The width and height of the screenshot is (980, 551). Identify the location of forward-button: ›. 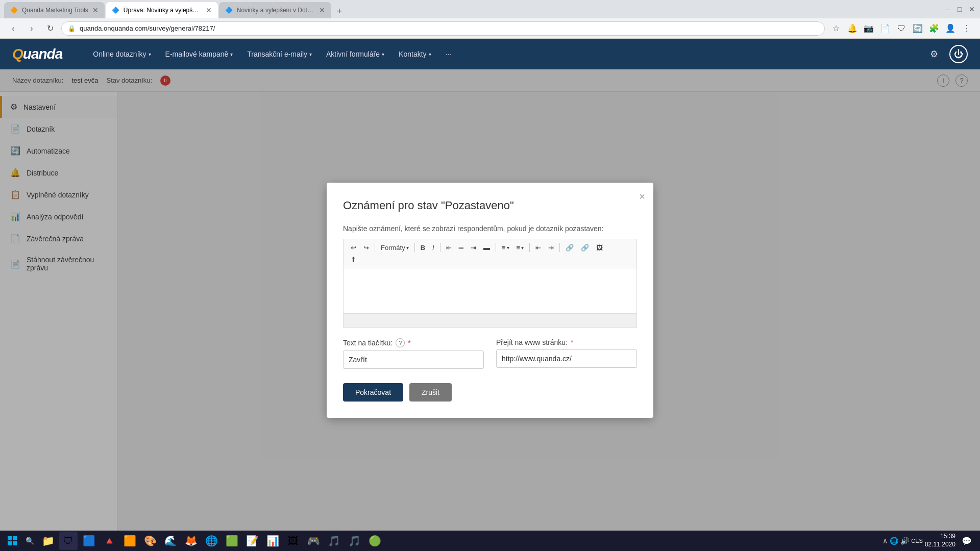
(32, 29).